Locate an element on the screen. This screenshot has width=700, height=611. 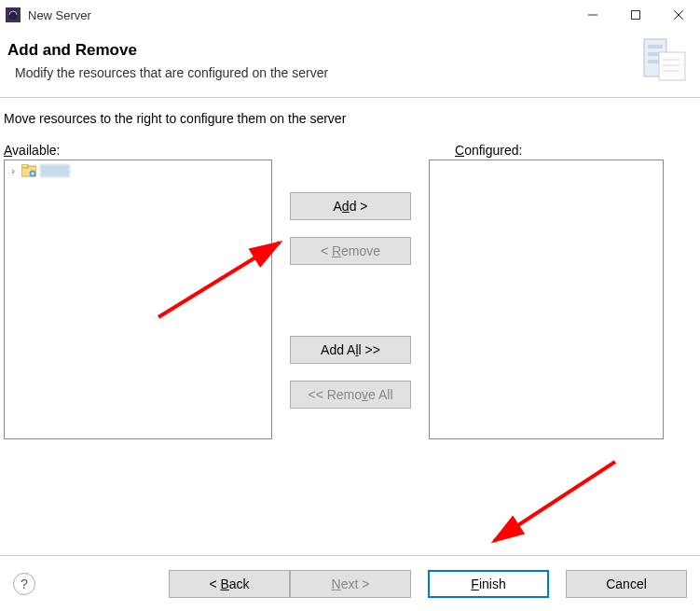
list-item: › is located at coordinates (138, 171).